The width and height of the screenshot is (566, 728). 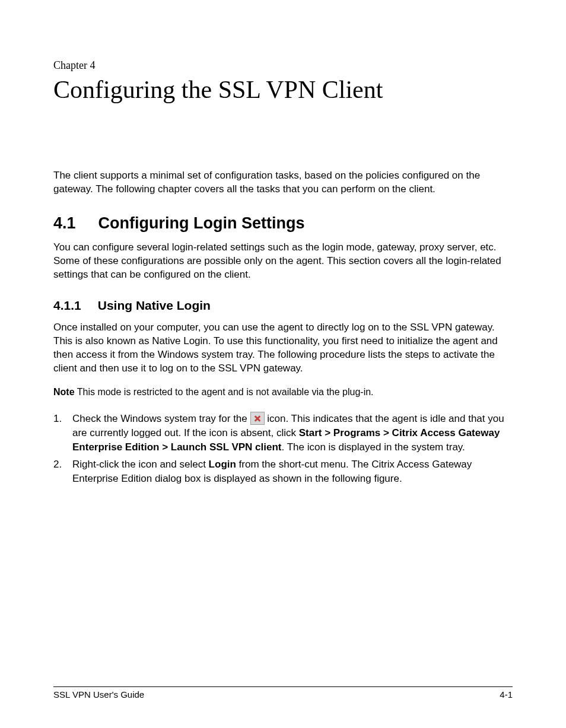 What do you see at coordinates (154, 305) in the screenshot?
I see `subsection-title: Using Native Login` at bounding box center [154, 305].